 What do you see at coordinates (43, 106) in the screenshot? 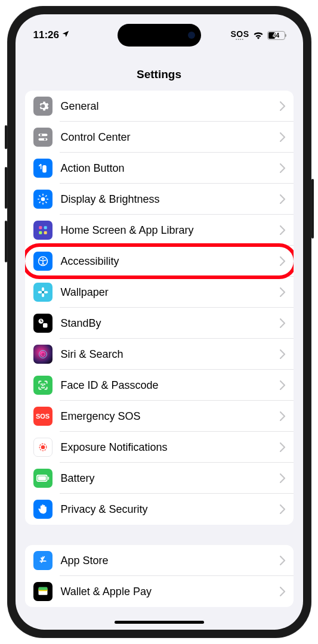
I see `gear-icon` at bounding box center [43, 106].